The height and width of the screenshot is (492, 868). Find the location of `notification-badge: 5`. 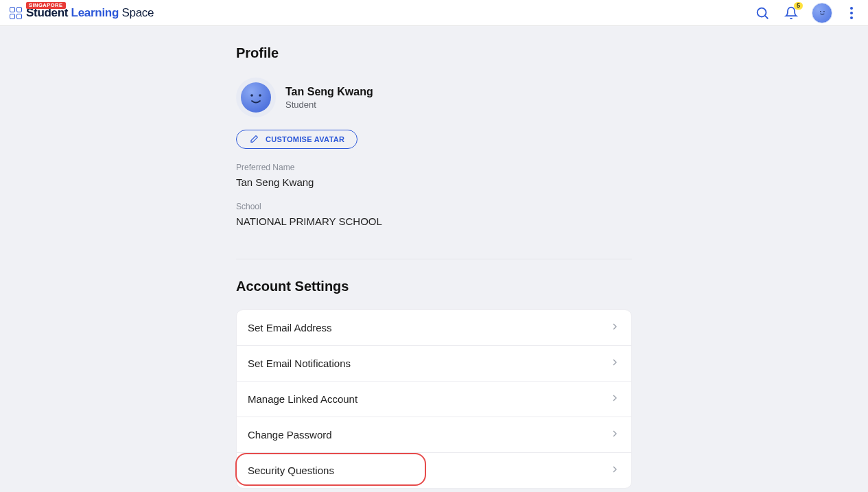

notification-badge: 5 is located at coordinates (799, 5).